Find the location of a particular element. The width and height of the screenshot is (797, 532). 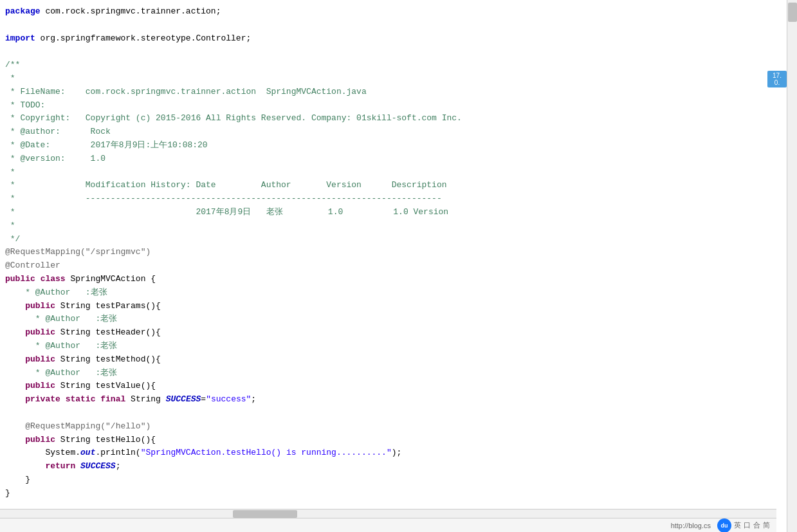

code-line: @RequestMapping("/springmvc") is located at coordinates (396, 252).